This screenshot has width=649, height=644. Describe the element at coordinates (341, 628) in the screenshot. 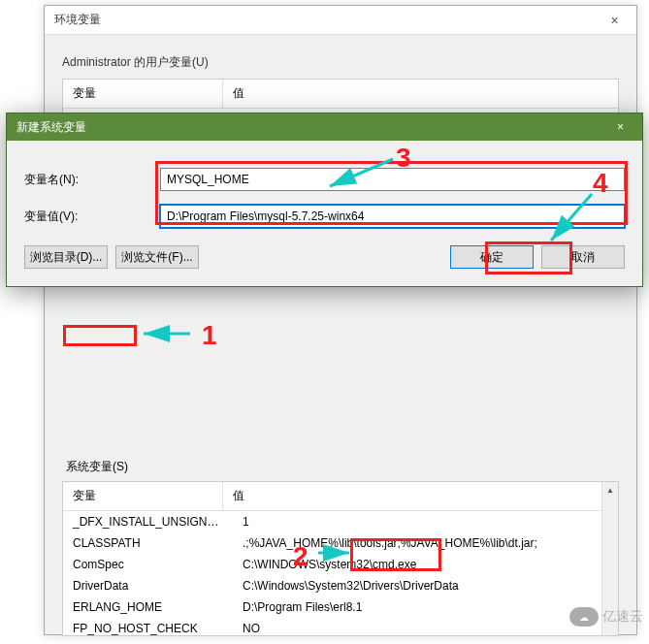

I see `table-row: FP_NO_HOST_CHECKNO` at that location.